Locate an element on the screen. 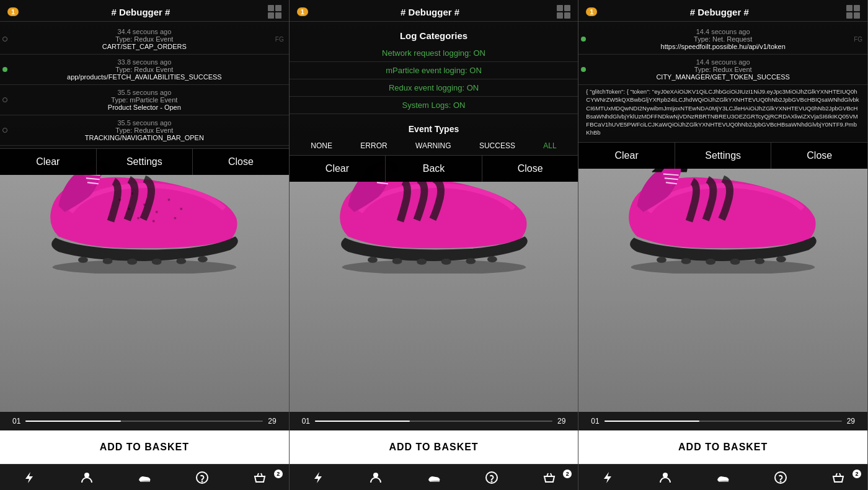  log-time: 14.4 secouns ago is located at coordinates (723, 62).